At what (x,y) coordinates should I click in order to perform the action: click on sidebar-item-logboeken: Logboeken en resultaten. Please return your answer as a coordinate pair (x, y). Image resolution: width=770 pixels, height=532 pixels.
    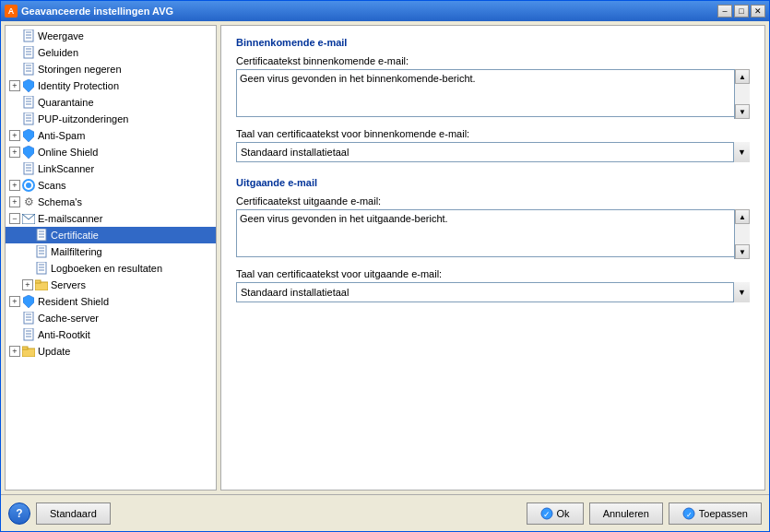
    Looking at the image, I should click on (111, 268).